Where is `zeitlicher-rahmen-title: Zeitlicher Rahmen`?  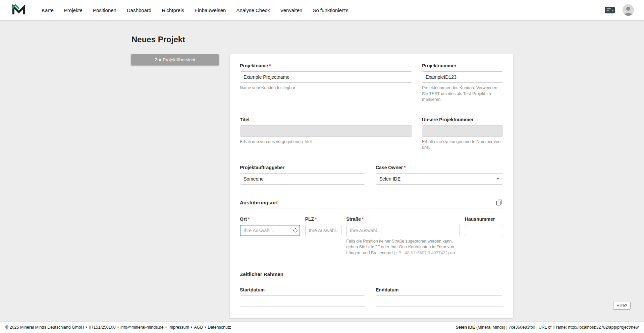
zeitlicher-rahmen-title: Zeitlicher Rahmen is located at coordinates (262, 274).